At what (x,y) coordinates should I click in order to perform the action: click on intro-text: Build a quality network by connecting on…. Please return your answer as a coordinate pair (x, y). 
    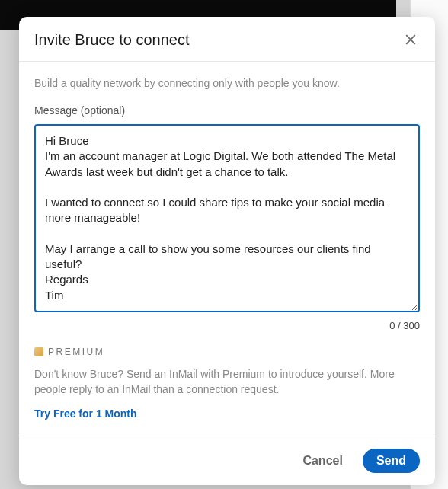
    Looking at the image, I should click on (227, 83).